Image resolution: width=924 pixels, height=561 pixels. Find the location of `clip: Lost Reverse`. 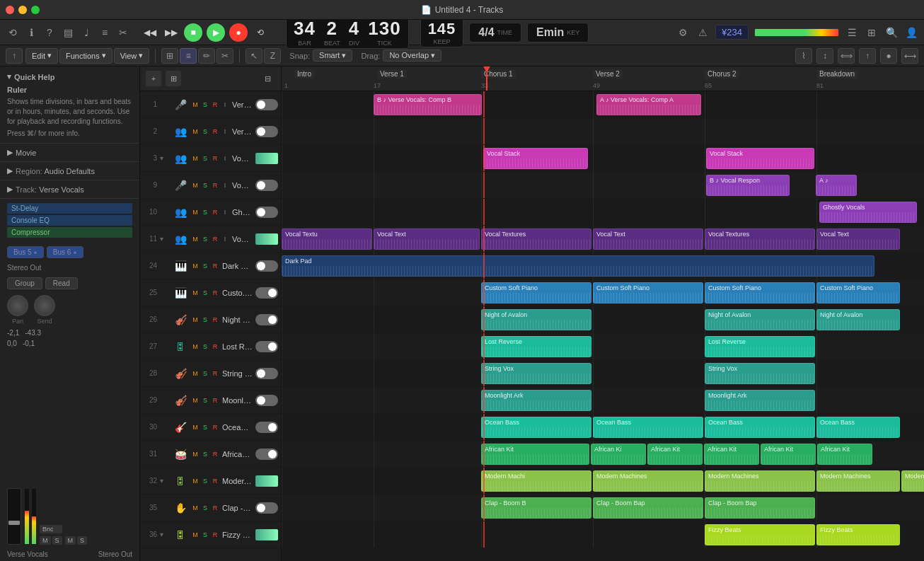

clip: Lost Reverse is located at coordinates (760, 347).